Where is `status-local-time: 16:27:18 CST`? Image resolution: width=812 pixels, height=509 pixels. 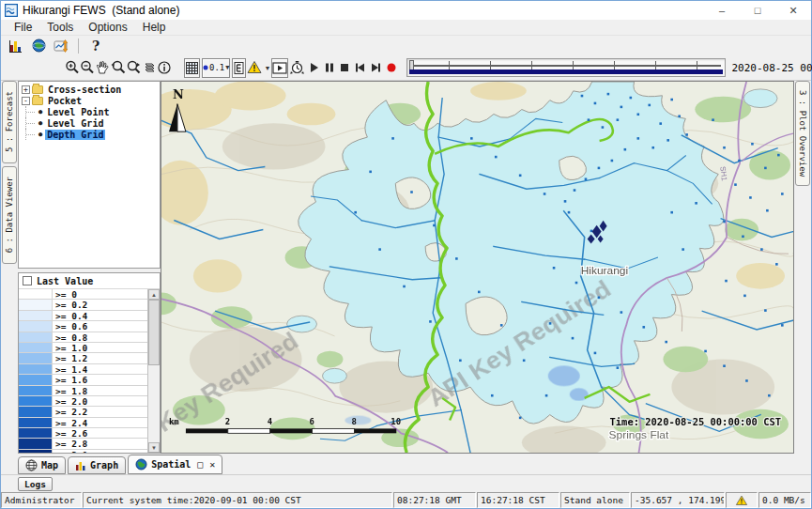
status-local-time: 16:27:18 CST is located at coordinates (518, 500).